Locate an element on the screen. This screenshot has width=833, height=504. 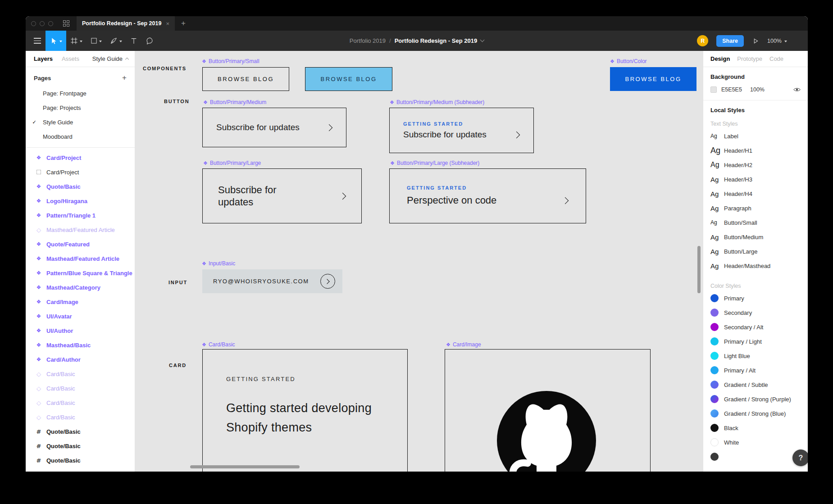
button-primary-medium-subheader: GETTING STARTED Subscribe for updates is located at coordinates (461, 131).